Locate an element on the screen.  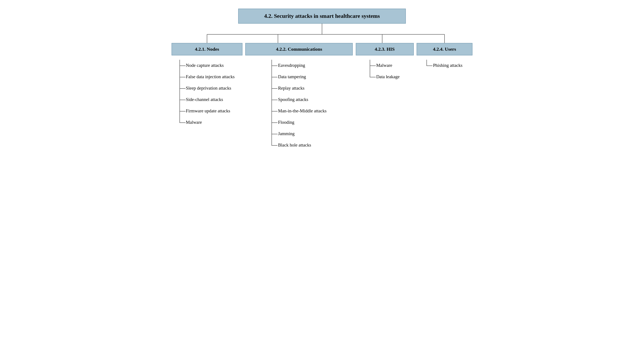
children-row: 4.2.1. Nodes Node capture attacks False … is located at coordinates (322, 97).